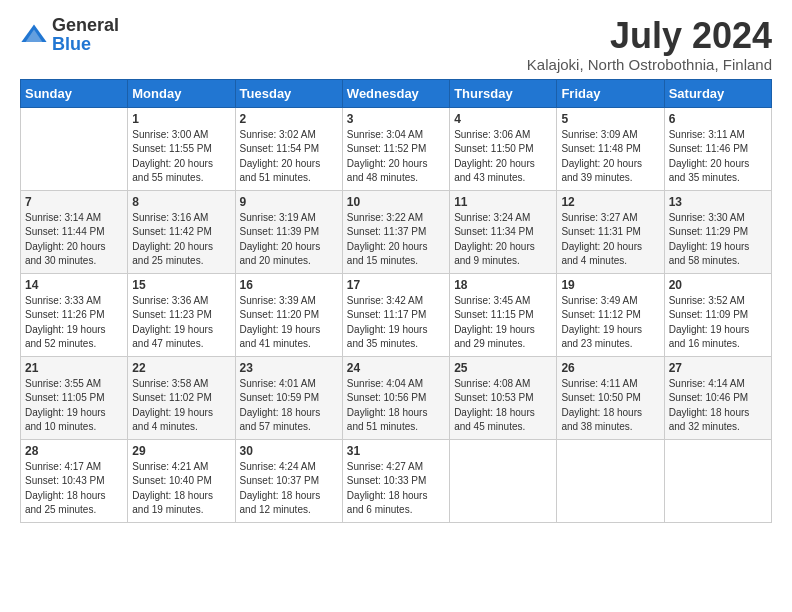 The width and height of the screenshot is (792, 612). What do you see at coordinates (74, 323) in the screenshot?
I see `day-info: Sunrise: 3:33 AM Sunset: 11:26 PM Daylig…` at bounding box center [74, 323].